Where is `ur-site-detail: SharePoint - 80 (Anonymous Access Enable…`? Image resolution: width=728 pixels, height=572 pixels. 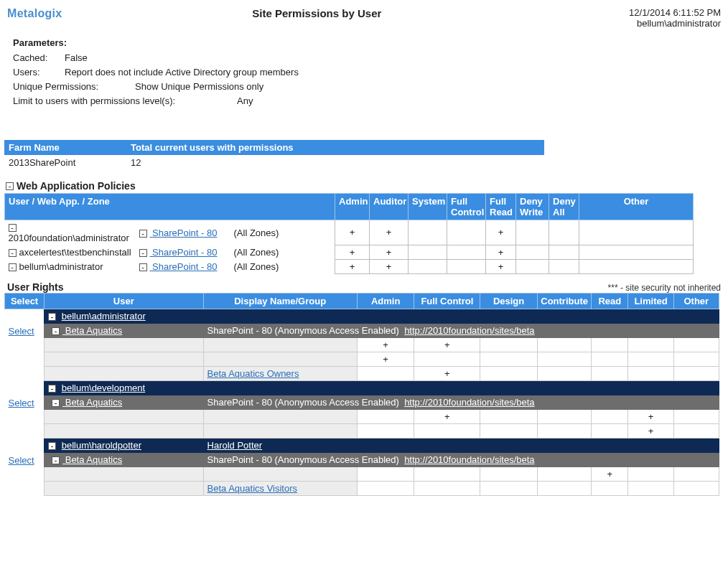
ur-site-detail: SharePoint - 80 (Anonymous Access Enable… is located at coordinates (461, 402).